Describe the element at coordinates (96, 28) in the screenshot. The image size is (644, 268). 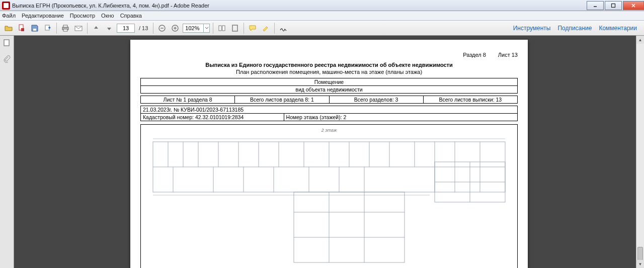
I see `page-up-icon` at that location.